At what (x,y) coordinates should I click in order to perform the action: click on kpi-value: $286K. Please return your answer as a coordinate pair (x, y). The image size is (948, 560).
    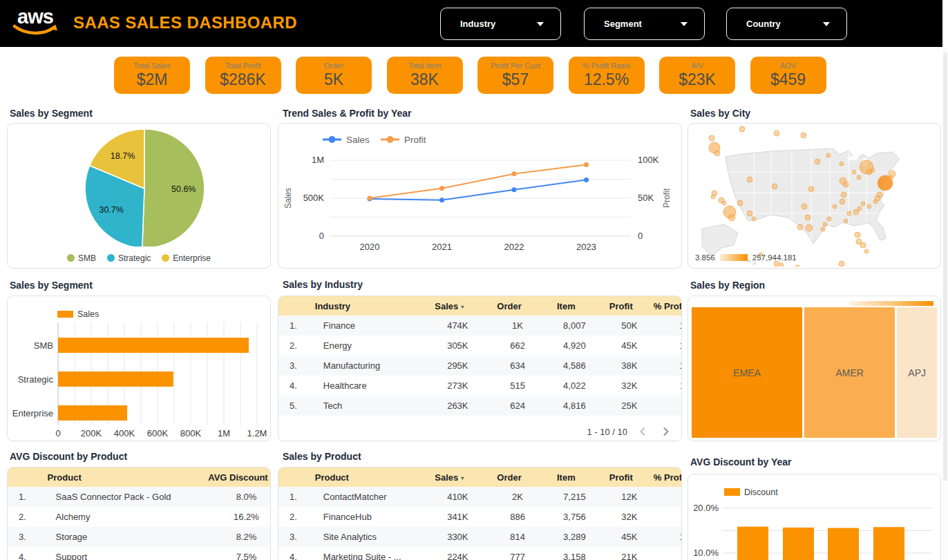
    Looking at the image, I should click on (243, 80).